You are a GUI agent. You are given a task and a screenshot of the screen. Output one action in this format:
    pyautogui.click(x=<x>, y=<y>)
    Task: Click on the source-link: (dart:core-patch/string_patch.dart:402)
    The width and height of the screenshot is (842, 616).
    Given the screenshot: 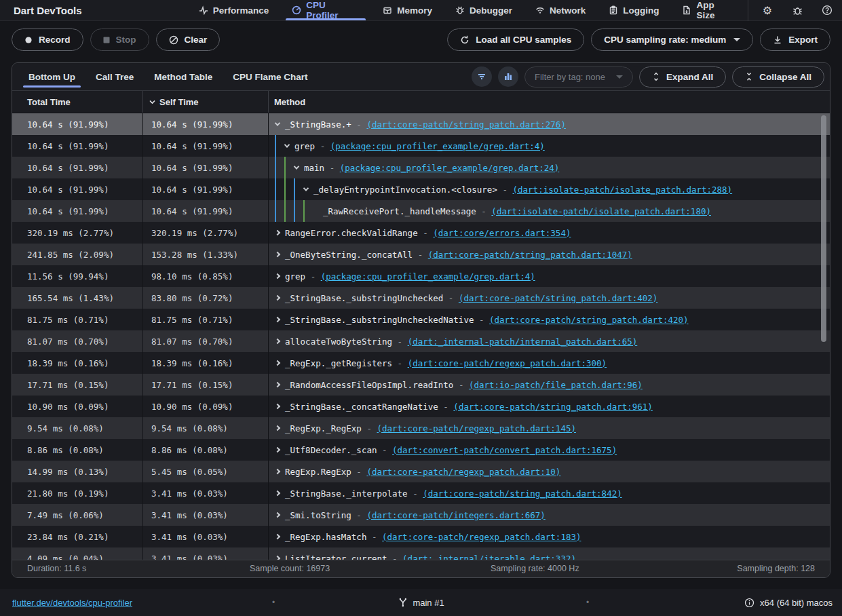 What is the action you would take?
    pyautogui.click(x=558, y=299)
    